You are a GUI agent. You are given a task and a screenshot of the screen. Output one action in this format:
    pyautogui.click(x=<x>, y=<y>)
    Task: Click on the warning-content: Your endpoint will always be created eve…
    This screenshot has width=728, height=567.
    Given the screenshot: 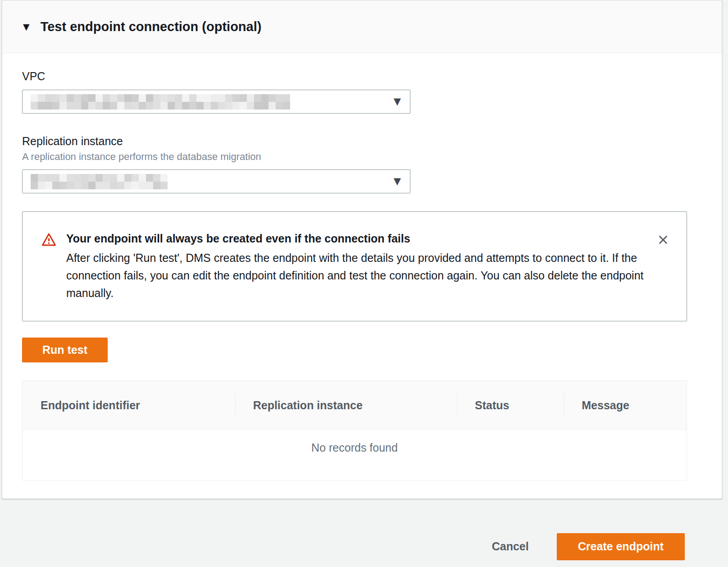 What is the action you would take?
    pyautogui.click(x=357, y=267)
    